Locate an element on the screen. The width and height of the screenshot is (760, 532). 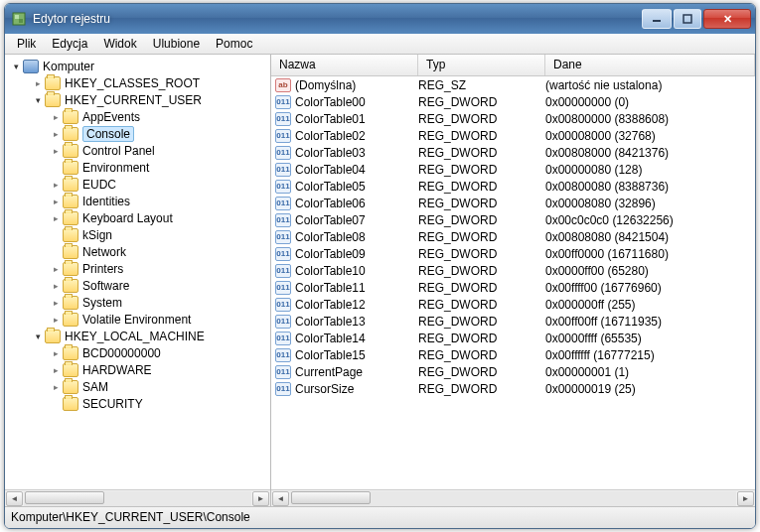
close-button: ✕ is located at coordinates (727, 19).